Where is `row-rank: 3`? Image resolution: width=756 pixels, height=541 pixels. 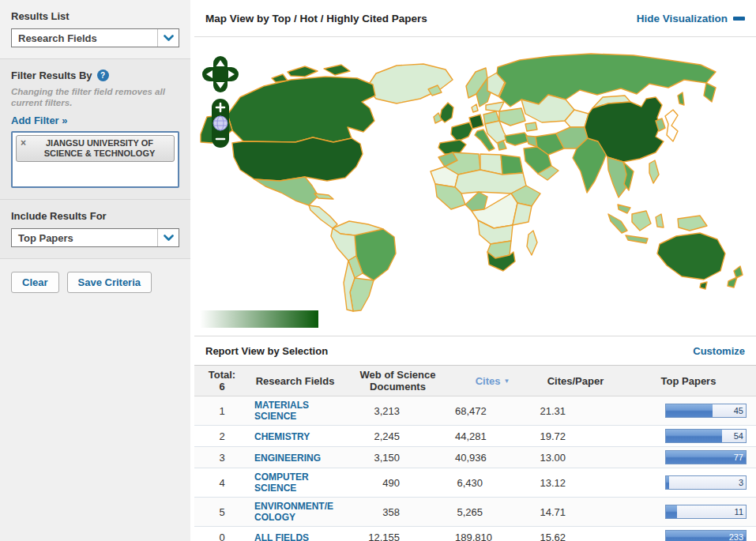
row-rank: 3 is located at coordinates (222, 458).